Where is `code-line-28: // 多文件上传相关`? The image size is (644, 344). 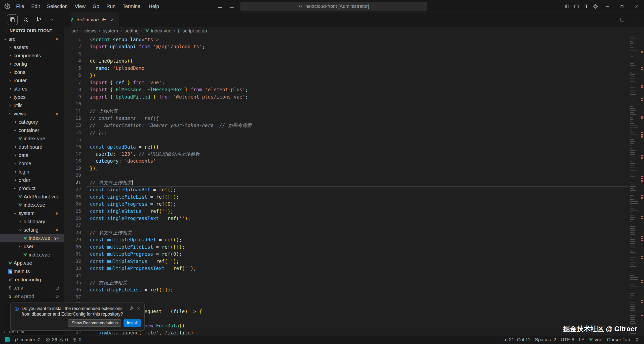
code-line-28: // 多文件上传相关 is located at coordinates (359, 233).